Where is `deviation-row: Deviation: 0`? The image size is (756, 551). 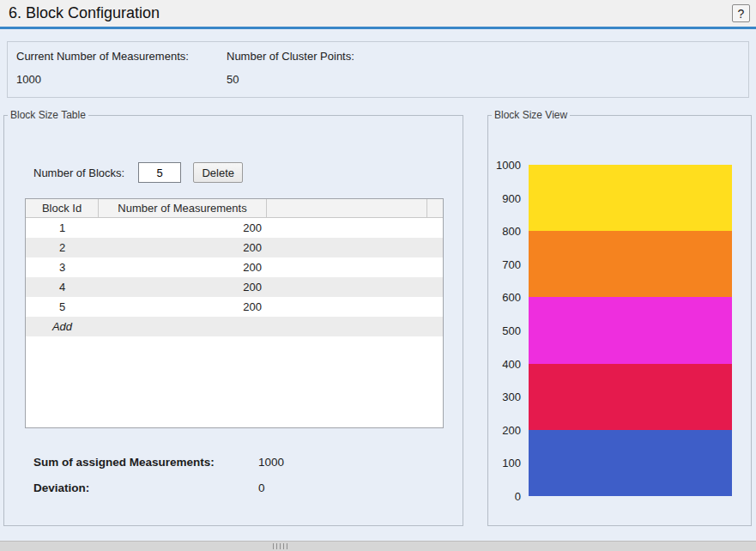 deviation-row: Deviation: 0 is located at coordinates (149, 487).